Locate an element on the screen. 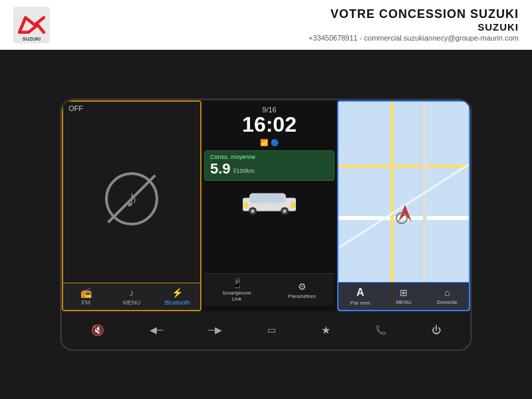 This screenshot has height=399, width=532. parametres-label: Paramètres is located at coordinates (302, 297).